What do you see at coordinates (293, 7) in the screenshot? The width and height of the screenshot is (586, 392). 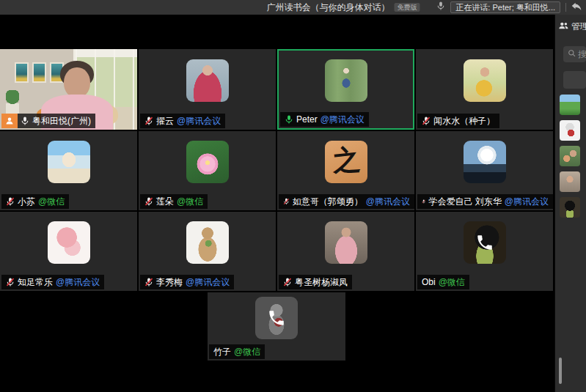 I see `top-bar: 广州读书会（与你的身体对话） 免费版 正在讲话: Peter; 粤和田悦...` at bounding box center [293, 7].